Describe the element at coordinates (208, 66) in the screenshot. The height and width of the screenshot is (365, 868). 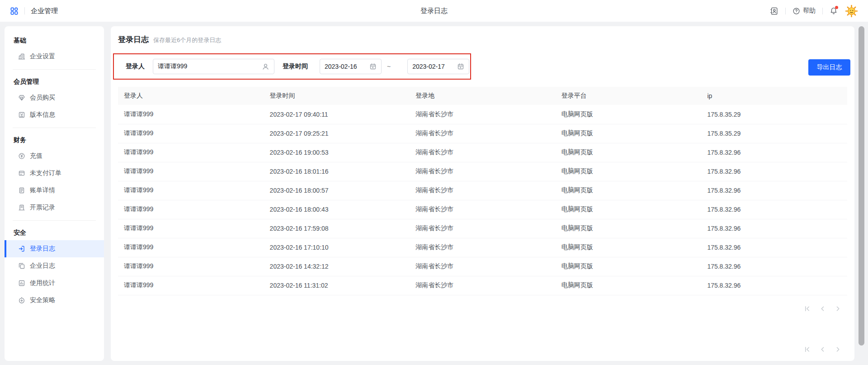
I see `login-user-input` at that location.